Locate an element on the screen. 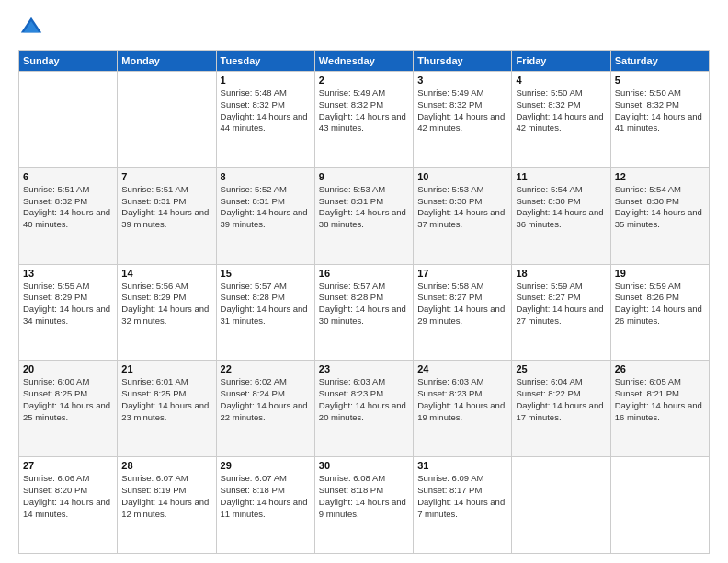 This screenshot has width=728, height=563. logo is located at coordinates (33, 28).